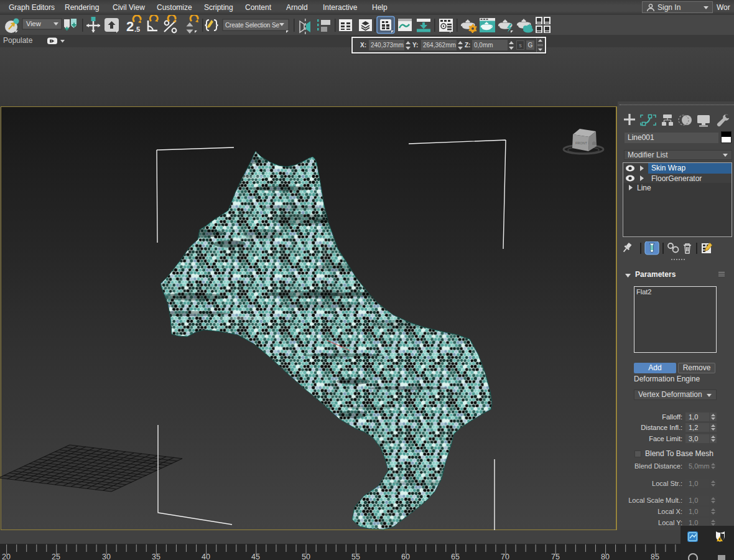 This screenshot has width=734, height=560. Describe the element at coordinates (455, 556) in the screenshot. I see `svg-text: 65` at that location.